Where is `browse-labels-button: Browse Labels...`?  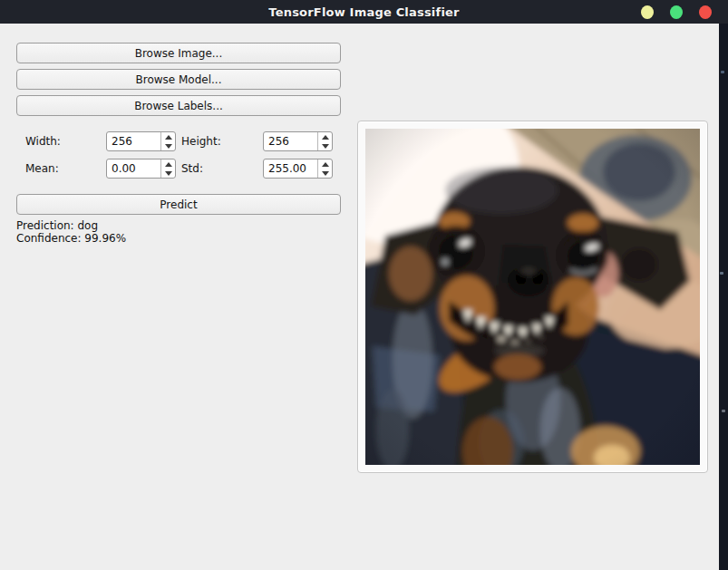
browse-labels-button: Browse Labels... is located at coordinates (179, 105).